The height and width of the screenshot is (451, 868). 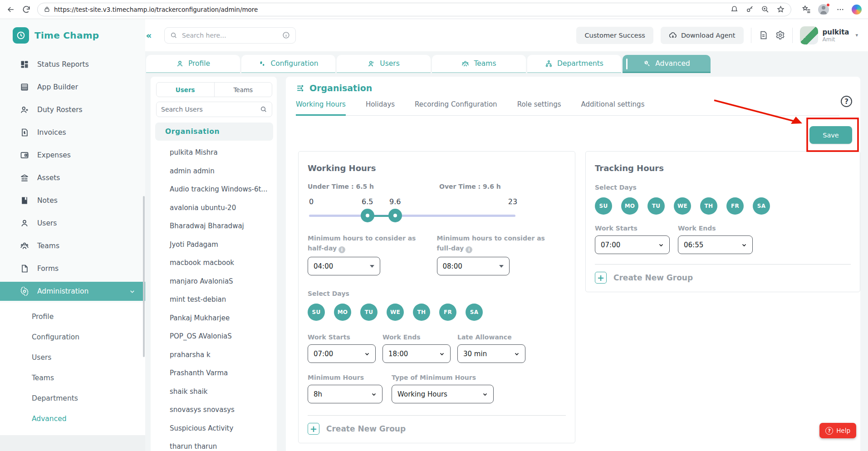 I want to click on user-list-item: Bharadwaj Bharadwaj, so click(x=214, y=226).